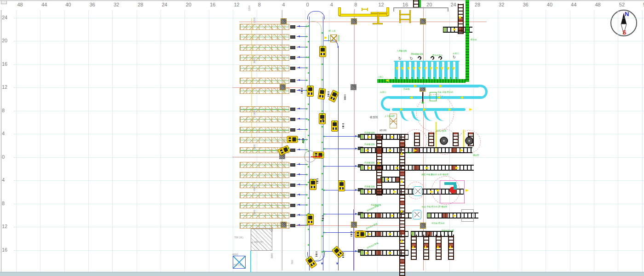 The height and width of the screenshot is (276, 644). Describe the element at coordinates (423, 98) in the screenshot. I see `sorter-station-stem` at that location.